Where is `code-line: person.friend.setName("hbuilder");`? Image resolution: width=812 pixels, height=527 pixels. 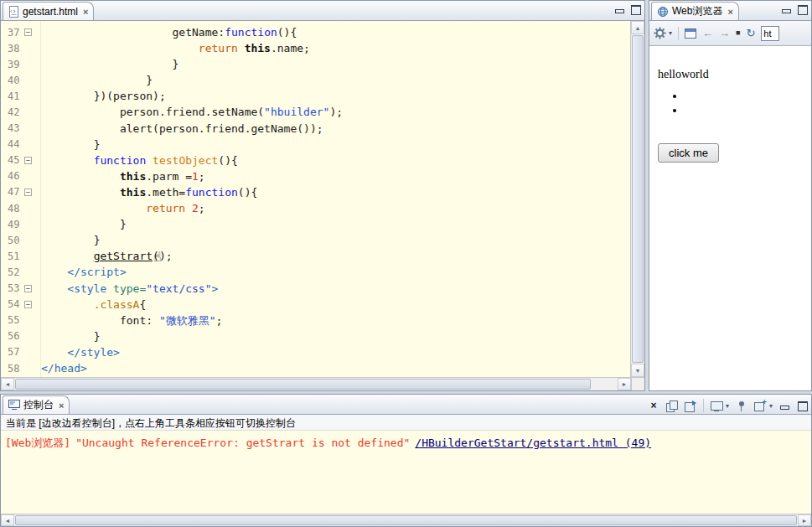 code-line: person.friend.setName("hbuilder"); is located at coordinates (335, 112).